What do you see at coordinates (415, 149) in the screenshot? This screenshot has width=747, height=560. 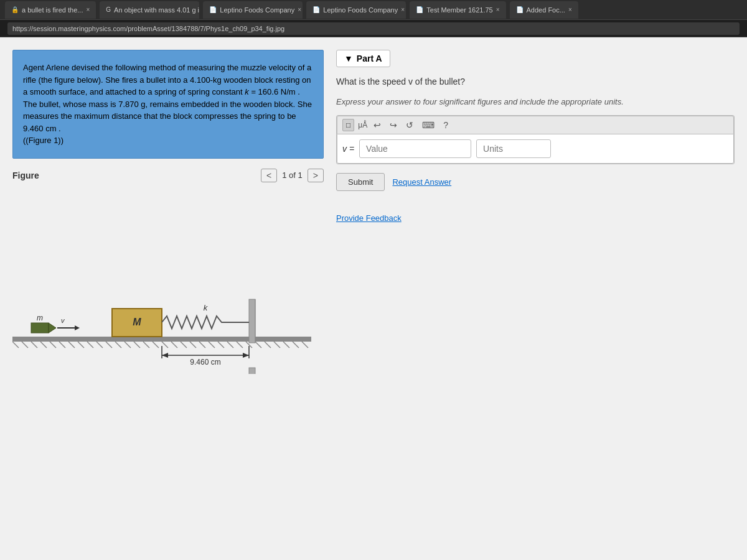 I see `value-input` at bounding box center [415, 149].